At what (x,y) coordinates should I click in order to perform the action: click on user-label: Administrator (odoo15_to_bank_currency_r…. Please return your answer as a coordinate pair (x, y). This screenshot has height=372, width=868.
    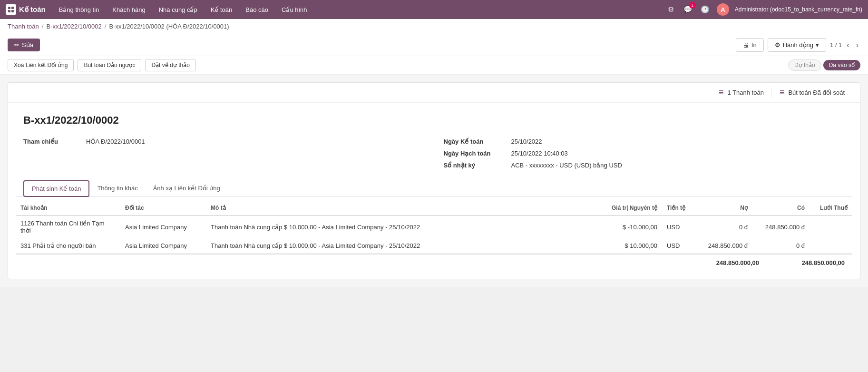
    Looking at the image, I should click on (799, 10).